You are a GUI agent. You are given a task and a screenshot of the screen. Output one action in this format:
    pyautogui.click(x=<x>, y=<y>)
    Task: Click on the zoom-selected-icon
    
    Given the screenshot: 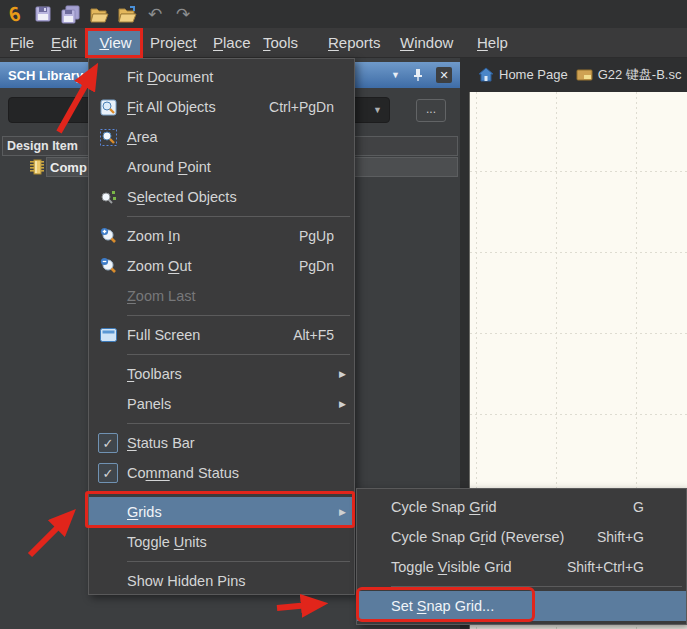 What is the action you would take?
    pyautogui.click(x=108, y=198)
    